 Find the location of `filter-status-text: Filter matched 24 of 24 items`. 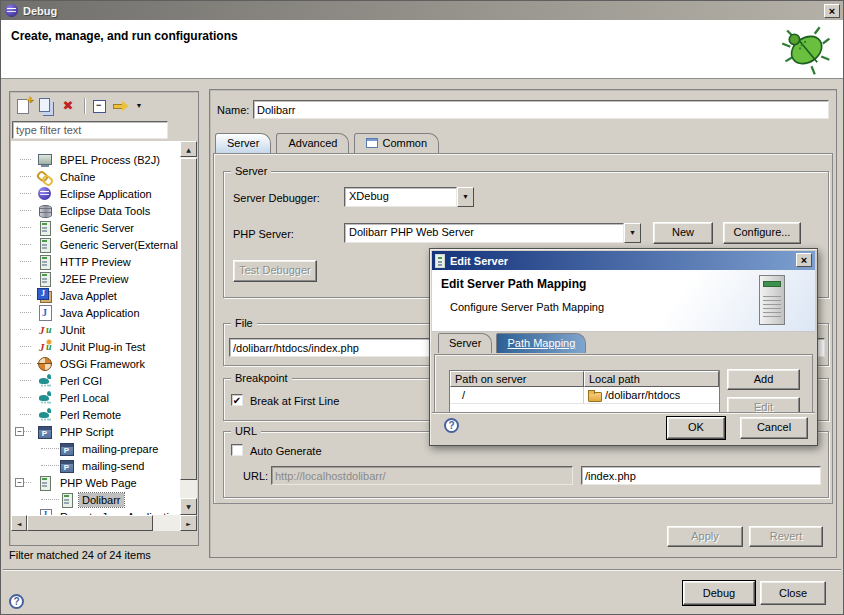

filter-status-text: Filter matched 24 of 24 items is located at coordinates (80, 555).